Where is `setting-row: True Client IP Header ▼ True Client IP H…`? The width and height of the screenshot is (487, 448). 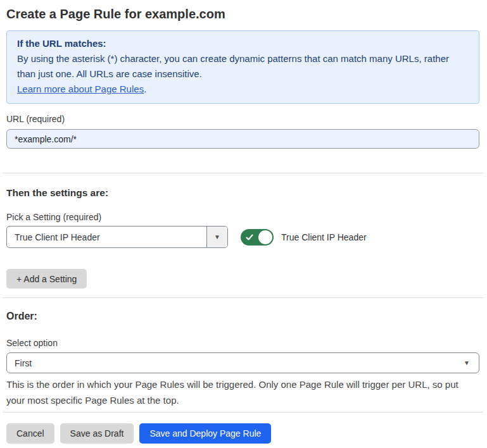 setting-row: True Client IP Header ▼ True Client IP H… is located at coordinates (243, 237).